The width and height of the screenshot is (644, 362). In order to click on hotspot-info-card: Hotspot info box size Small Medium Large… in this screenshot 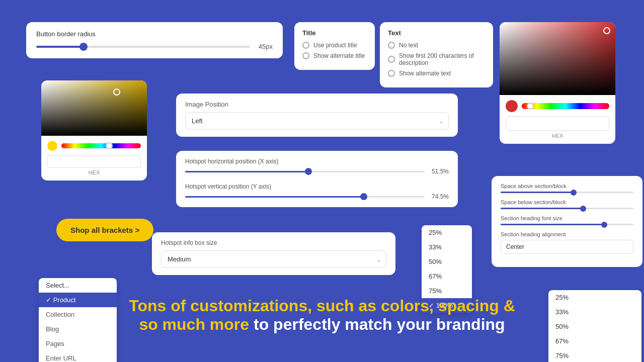, I will do `click(274, 253)`.